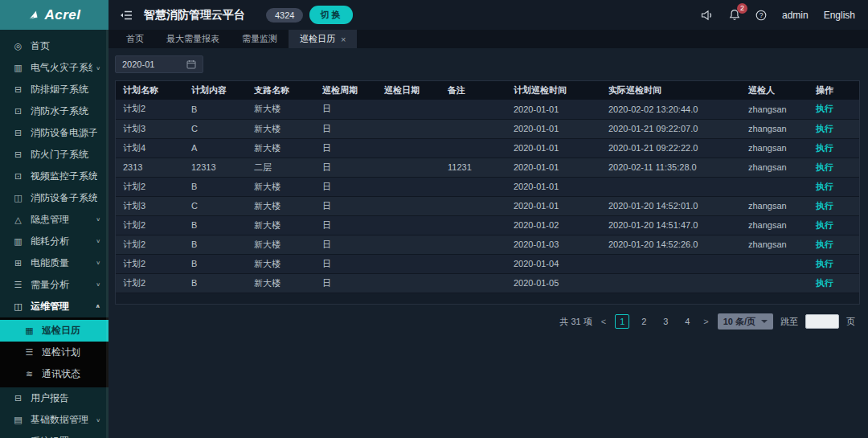  What do you see at coordinates (64, 177) in the screenshot?
I see `menu-item-label: 视频监控子系统` at bounding box center [64, 177].